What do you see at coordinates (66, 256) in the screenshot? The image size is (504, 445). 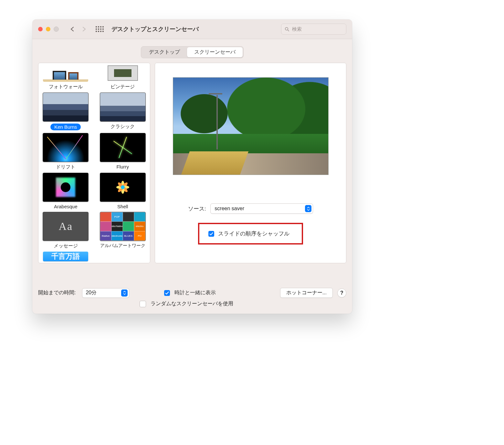 I see `saver-word: 千言万語` at bounding box center [66, 256].